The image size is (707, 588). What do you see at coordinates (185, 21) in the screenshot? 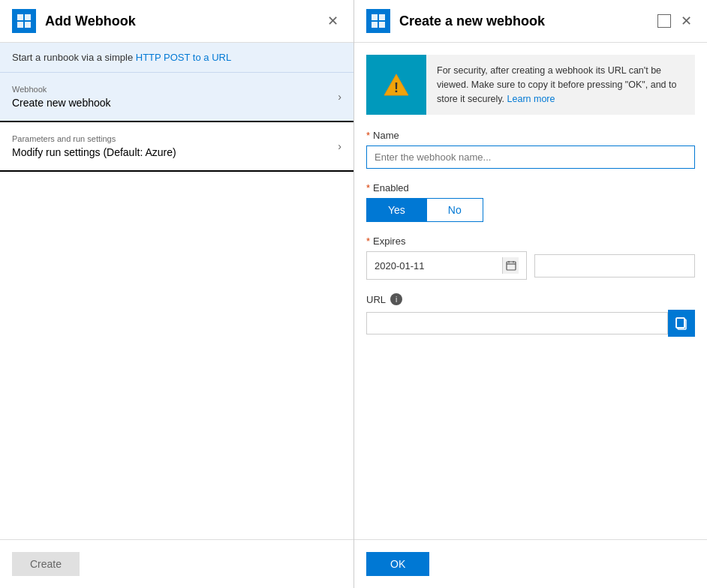
I see `left-panel-title: Add Webhook` at bounding box center [185, 21].